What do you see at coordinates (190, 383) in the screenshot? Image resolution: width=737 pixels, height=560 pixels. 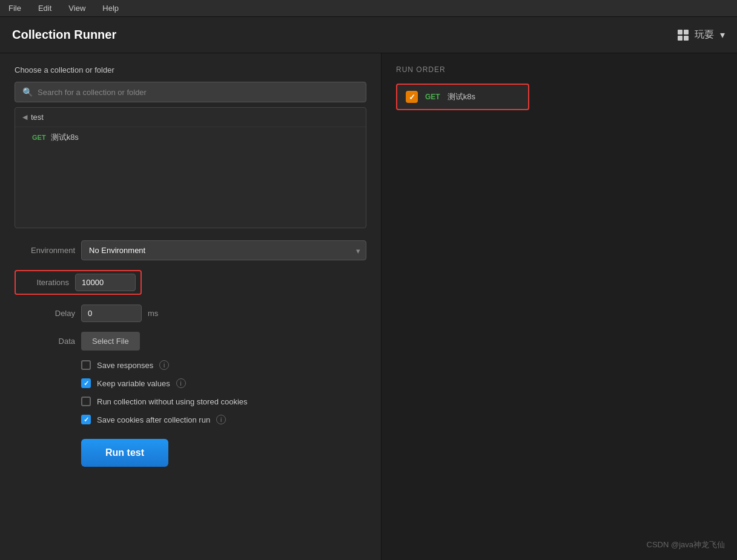 I see `keep-variable-values-row: Keep variable values i` at bounding box center [190, 383].